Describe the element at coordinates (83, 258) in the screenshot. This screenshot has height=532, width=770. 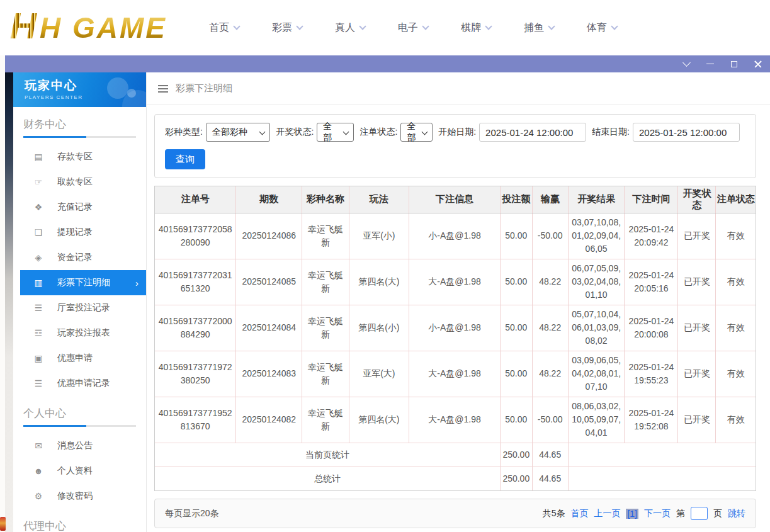
I see `sidebar-item-funds-records: ◈资金记录` at that location.